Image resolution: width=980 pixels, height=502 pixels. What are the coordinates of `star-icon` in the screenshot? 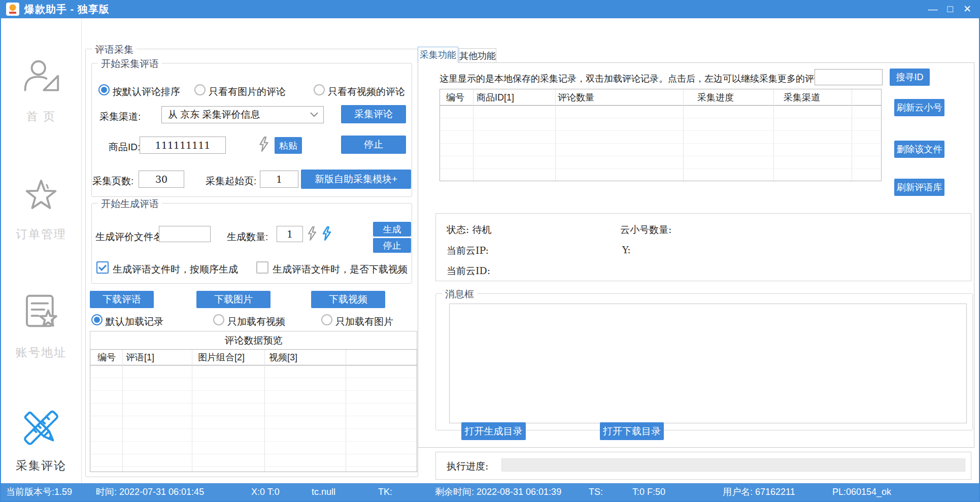 It's located at (41, 195).